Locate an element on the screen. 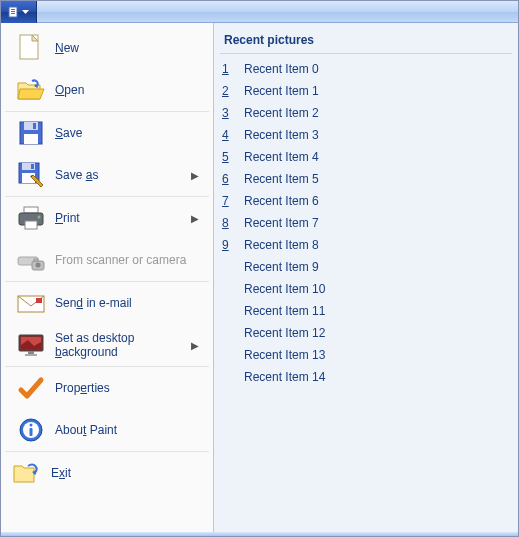 The image size is (519, 537). menu-properties-label: Properties is located at coordinates (127, 388).